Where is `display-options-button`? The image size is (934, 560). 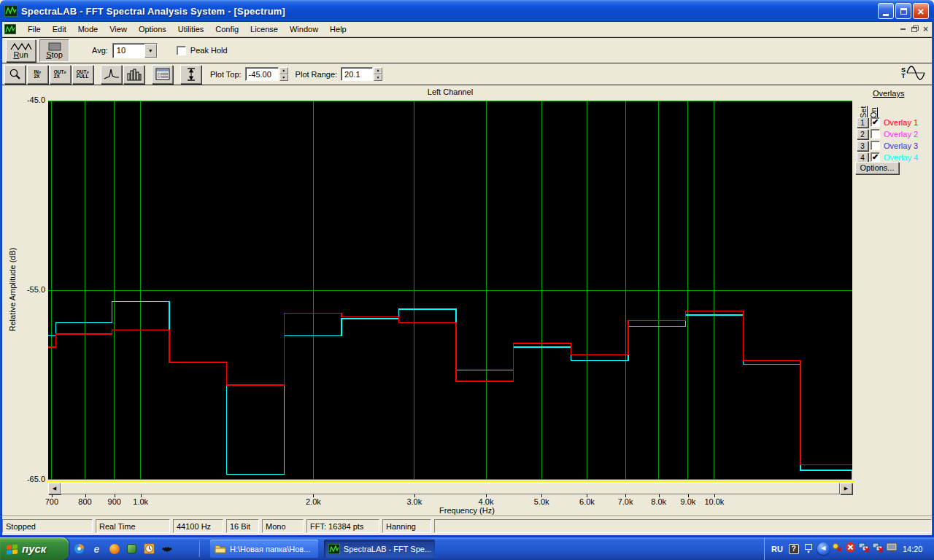 display-options-button is located at coordinates (162, 74).